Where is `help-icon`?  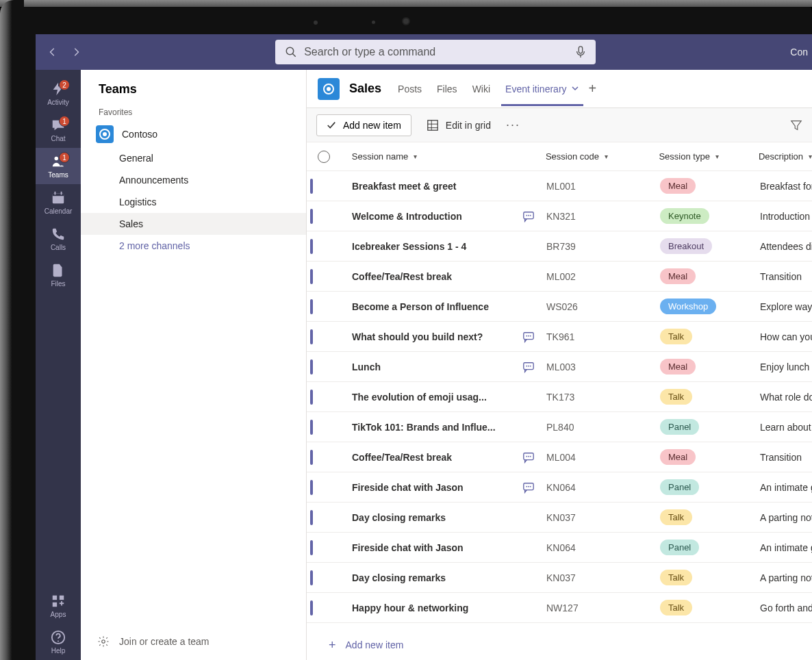
help-icon is located at coordinates (58, 637).